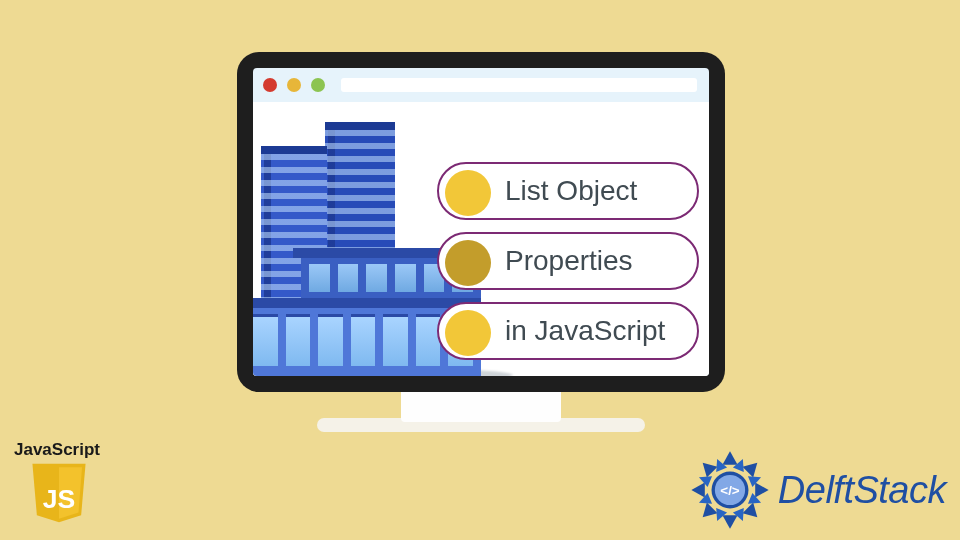 The width and height of the screenshot is (960, 540). What do you see at coordinates (294, 85) in the screenshot?
I see `window-traffic-lights` at bounding box center [294, 85].